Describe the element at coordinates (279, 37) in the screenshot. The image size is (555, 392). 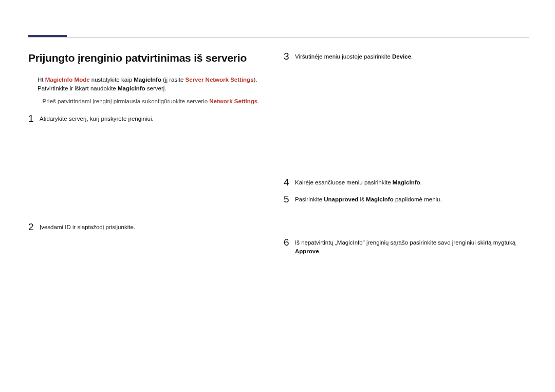
I see `divider-line` at that location.